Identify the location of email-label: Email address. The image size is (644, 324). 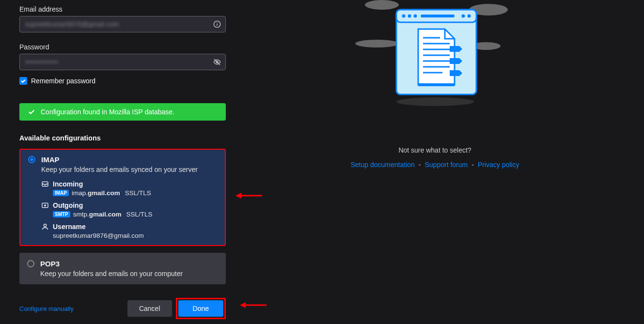
(123, 9).